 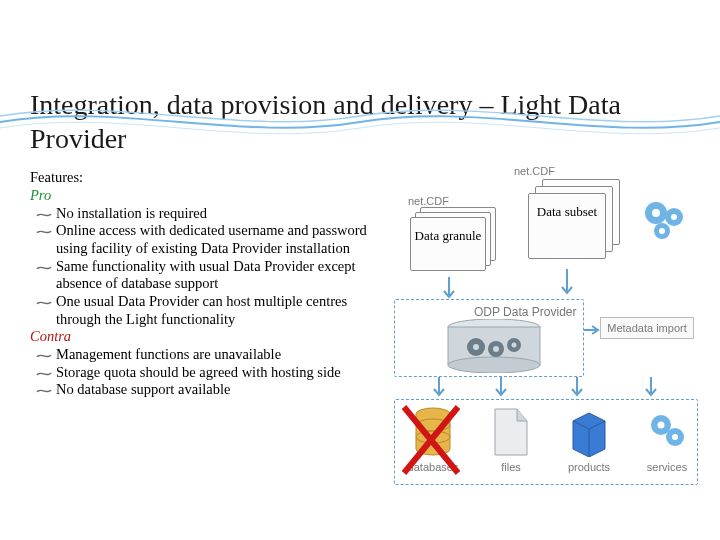 I want to click on list-item: Same functionality with usual Data Provi…, so click(x=200, y=276).